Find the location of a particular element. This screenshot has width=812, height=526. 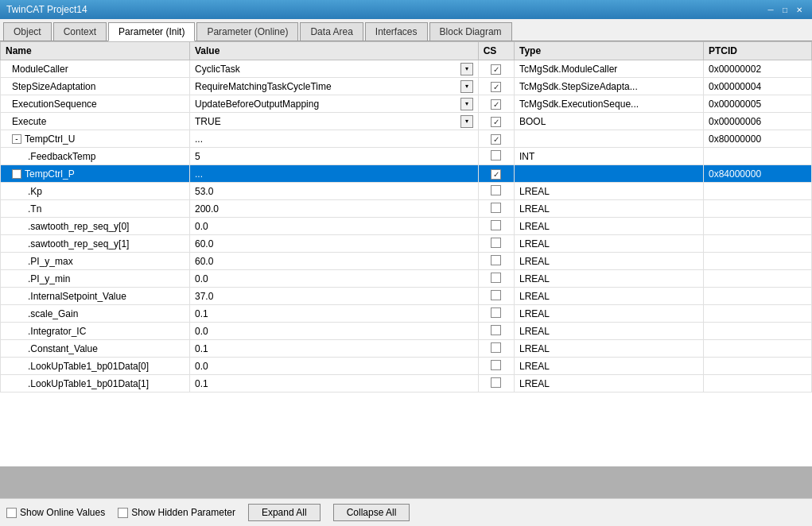

collapse-all-button: Collapse All is located at coordinates (372, 512).